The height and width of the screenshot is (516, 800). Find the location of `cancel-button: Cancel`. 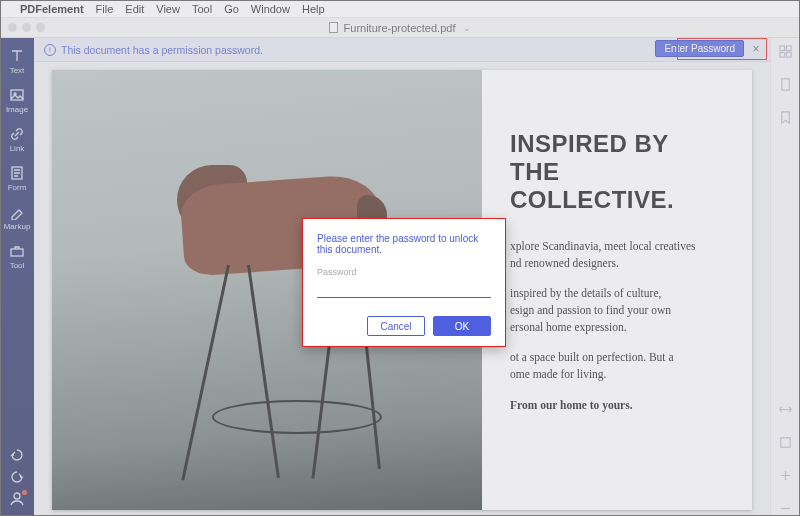

cancel-button: Cancel is located at coordinates (396, 326).